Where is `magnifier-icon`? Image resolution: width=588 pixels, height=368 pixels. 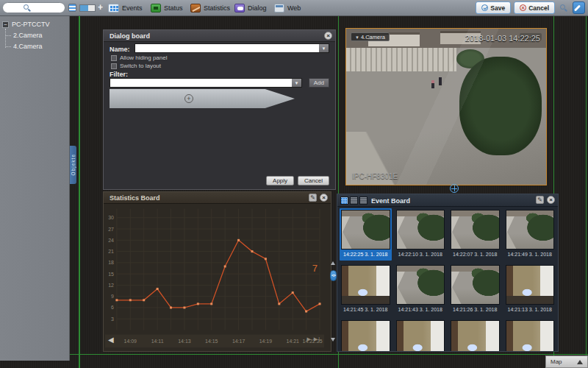
magnifier-icon is located at coordinates (563, 7).